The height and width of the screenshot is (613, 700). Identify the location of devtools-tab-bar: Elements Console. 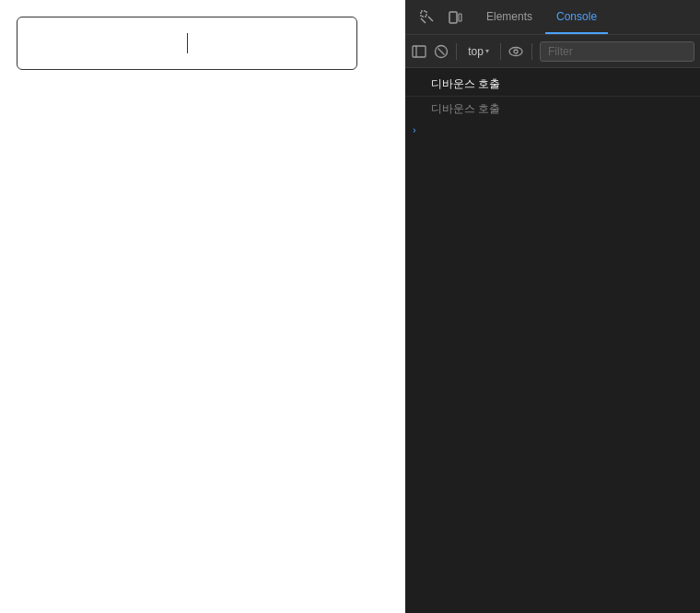
(553, 17).